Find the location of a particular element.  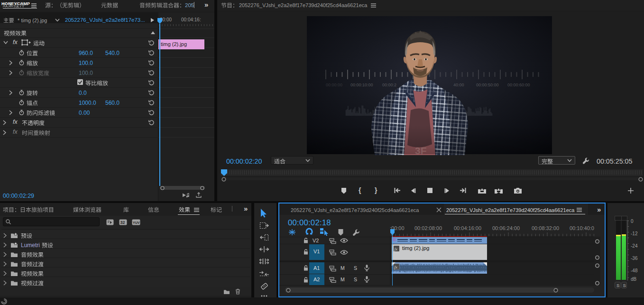

svg-text: 40:00 is located at coordinates (459, 85).